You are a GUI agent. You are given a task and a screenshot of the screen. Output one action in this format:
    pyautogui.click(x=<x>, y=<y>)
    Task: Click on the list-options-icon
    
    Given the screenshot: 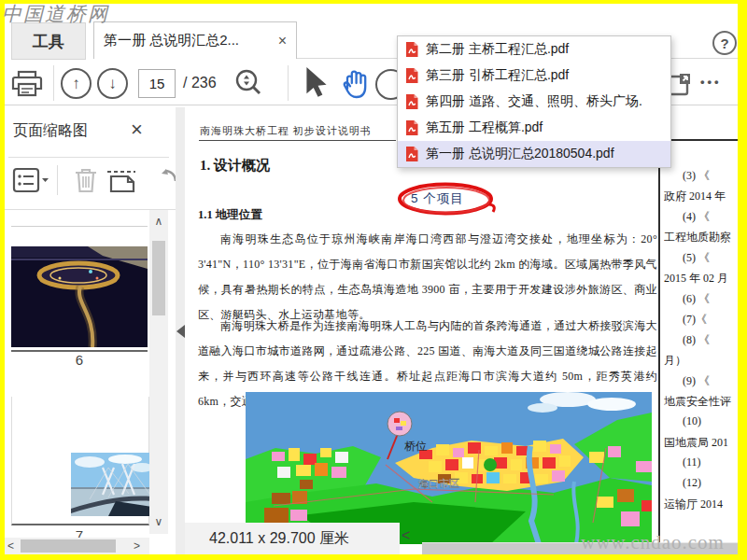 What is the action you would take?
    pyautogui.click(x=31, y=180)
    